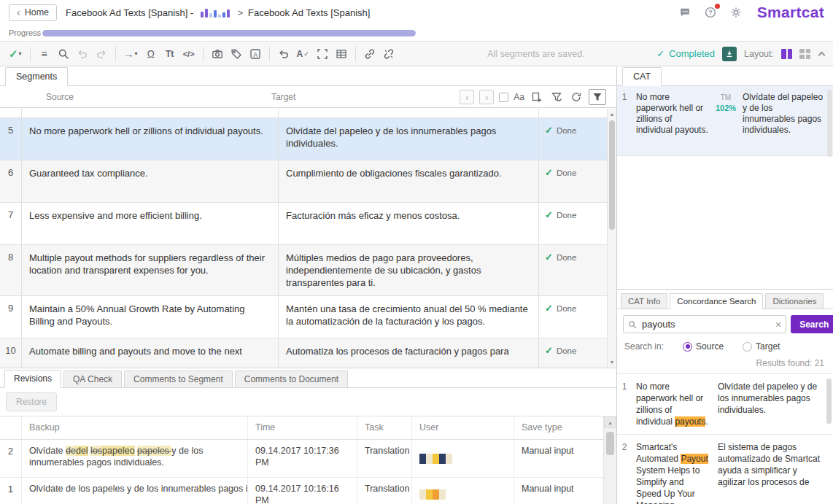  I want to click on result-text: System Helps to Simplify and Speed Up Yo…, so click(668, 484).